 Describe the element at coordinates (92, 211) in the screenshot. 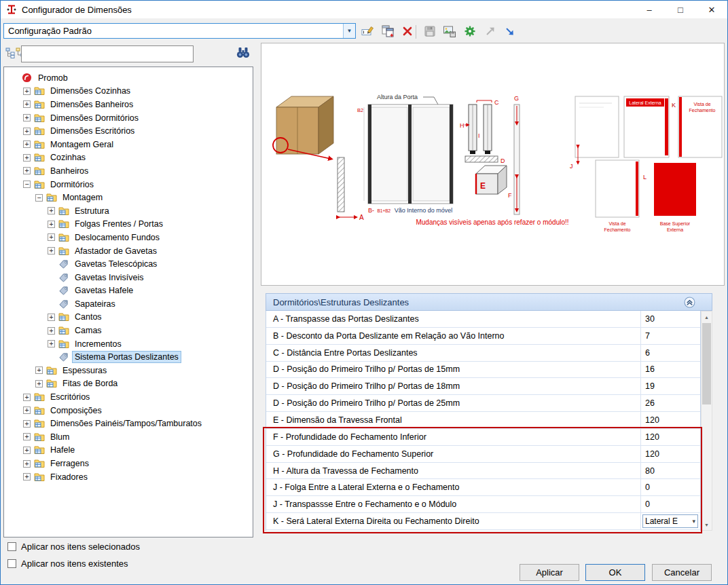

I see `tree-item-label: Estrutura` at that location.